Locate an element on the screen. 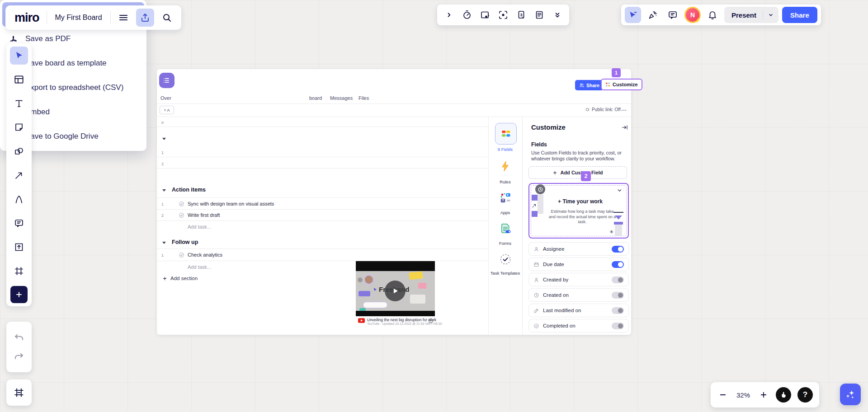  rail-item-rules is located at coordinates (505, 166).